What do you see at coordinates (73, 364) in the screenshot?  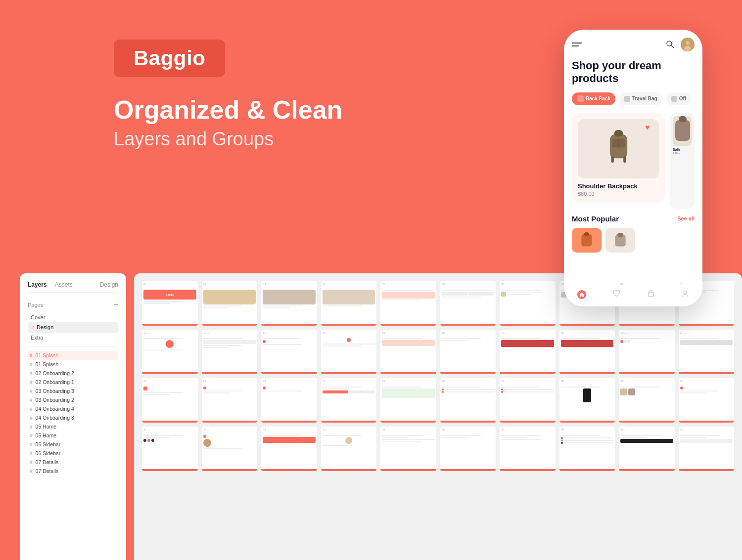 I see `layer-01-splash-2: # 01 Splash` at bounding box center [73, 364].